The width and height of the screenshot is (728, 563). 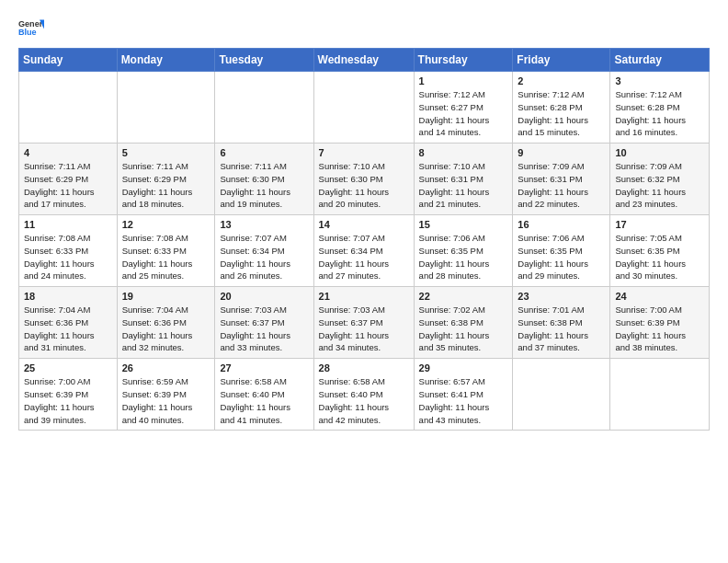 I want to click on calendar-cell: 27Sunrise: 6:58 AM Sunset: 6:40 PM Dayli…, so click(x=265, y=395).